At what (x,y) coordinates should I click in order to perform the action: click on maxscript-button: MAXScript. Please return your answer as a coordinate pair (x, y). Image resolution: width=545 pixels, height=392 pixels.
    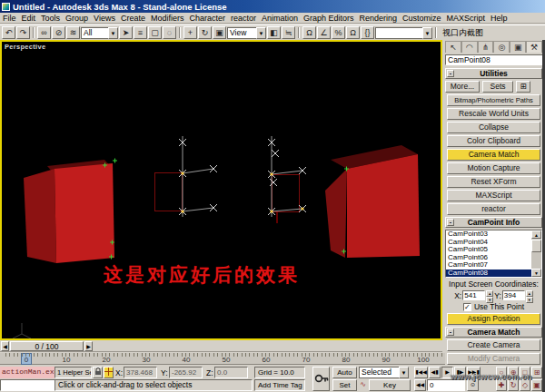
    Looking at the image, I should click on (494, 196).